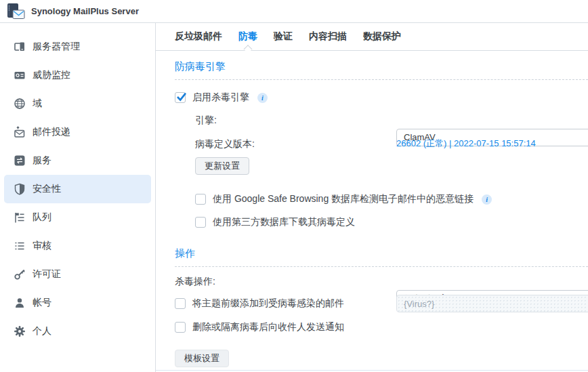 The width and height of the screenshot is (588, 372). What do you see at coordinates (381, 70) in the screenshot?
I see `section-title-antivirus-engine: 防病毒引擎` at bounding box center [381, 70].